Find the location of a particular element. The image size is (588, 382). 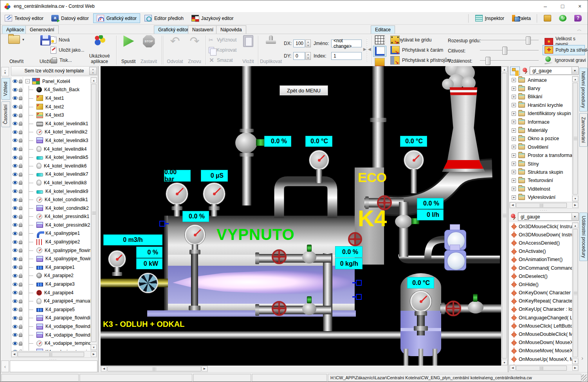

tree-item: K4_vodapipe_flowindik2 is located at coordinates (51, 335).